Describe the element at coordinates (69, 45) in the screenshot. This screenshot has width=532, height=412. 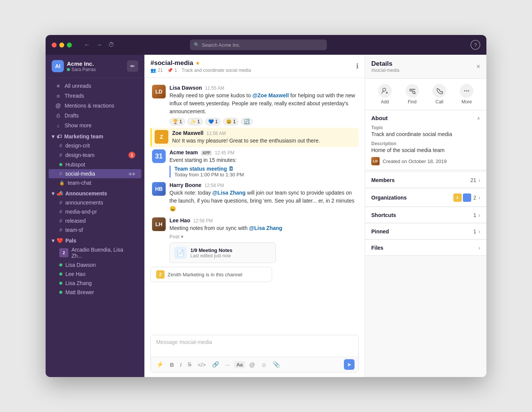
I see `maximize-button` at that location.